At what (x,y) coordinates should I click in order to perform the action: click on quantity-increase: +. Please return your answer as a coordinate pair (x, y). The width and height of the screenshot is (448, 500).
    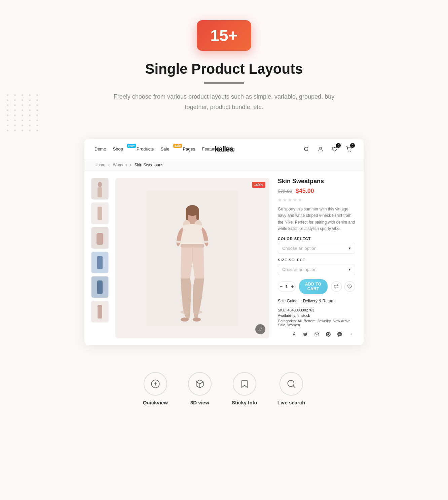
    Looking at the image, I should click on (293, 287).